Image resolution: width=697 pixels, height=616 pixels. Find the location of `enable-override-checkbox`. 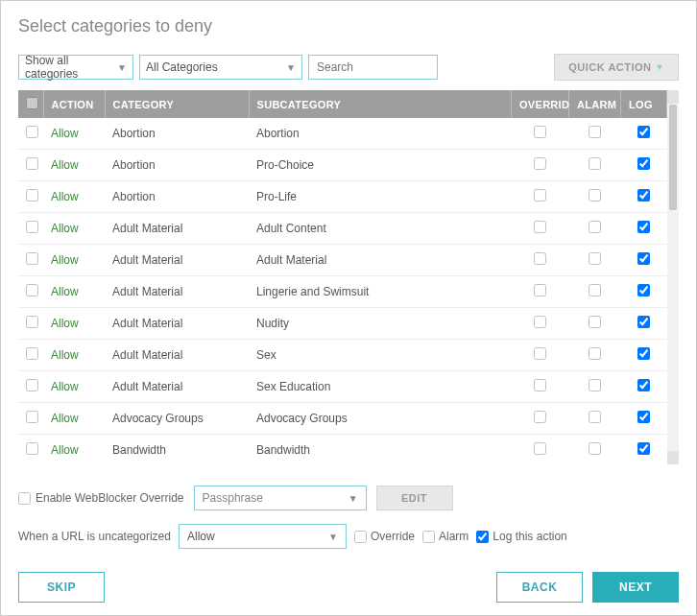

enable-override-checkbox is located at coordinates (25, 499).